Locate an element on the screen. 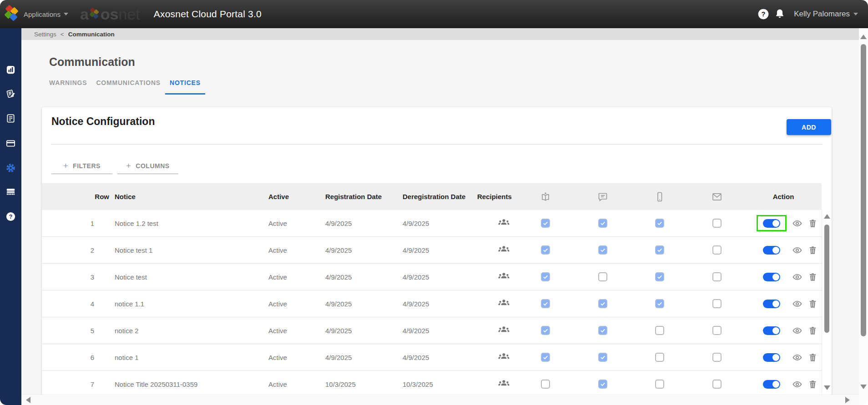 This screenshot has height=405, width=868. header-action: Action is located at coordinates (783, 196).